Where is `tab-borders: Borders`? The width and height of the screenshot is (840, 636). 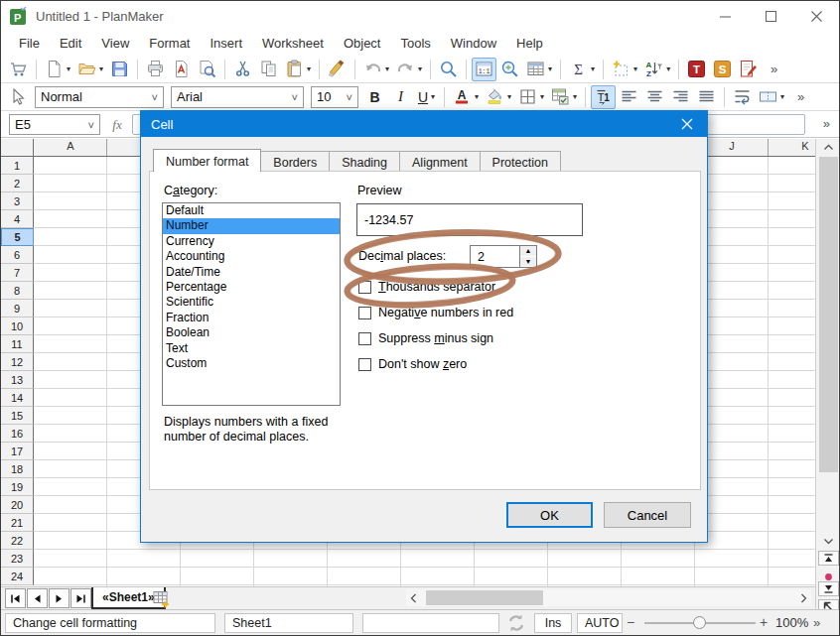
tab-borders: Borders is located at coordinates (295, 161).